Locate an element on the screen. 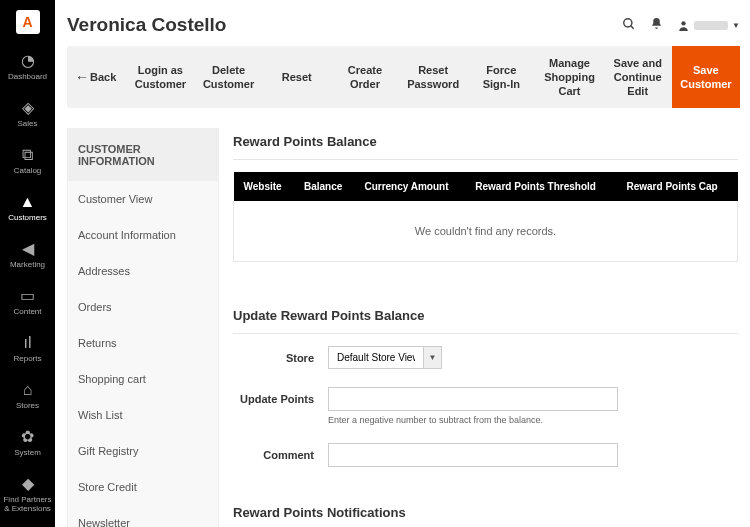 The width and height of the screenshot is (750, 527). nav-item-stores: ⌂Stores is located at coordinates (28, 396).